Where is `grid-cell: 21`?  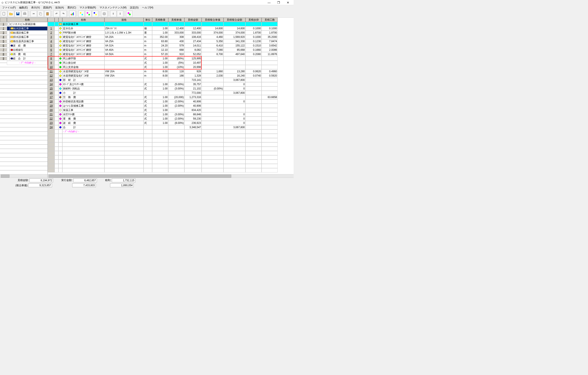 grid-cell: 21 is located at coordinates (51, 114).